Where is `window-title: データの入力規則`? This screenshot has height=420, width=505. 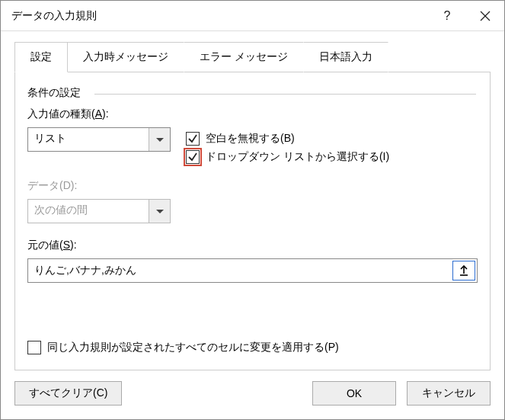
window-title: データの入力規則 is located at coordinates (219, 16).